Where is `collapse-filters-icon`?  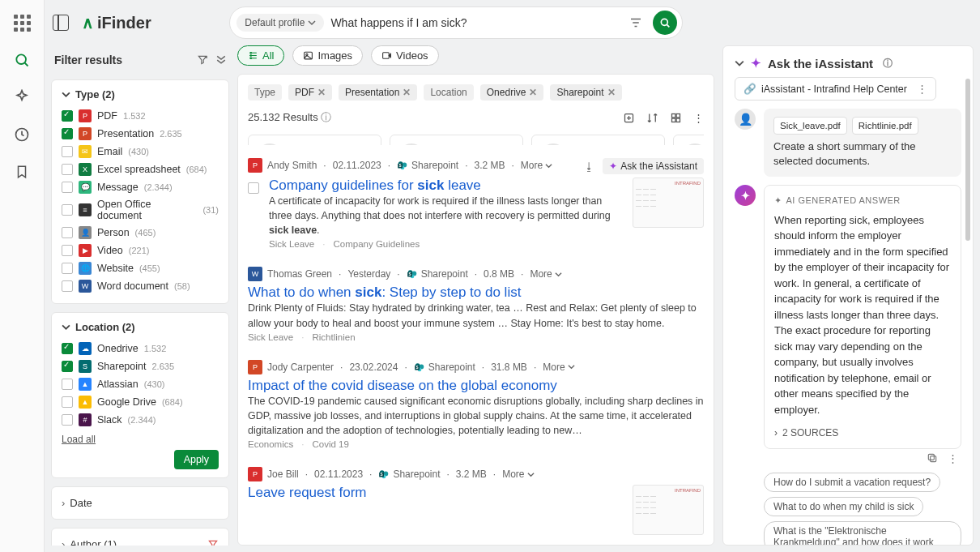 collapse-filters-icon is located at coordinates (221, 60).